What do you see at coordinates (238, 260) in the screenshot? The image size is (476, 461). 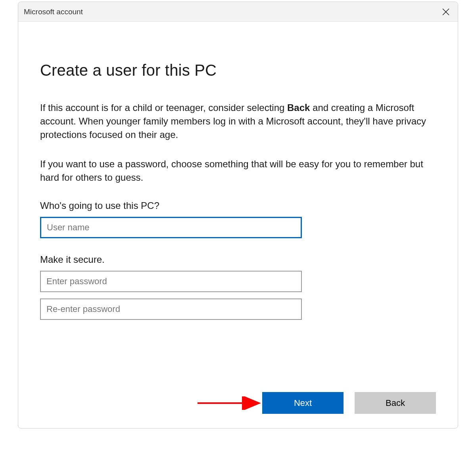 I see `password-label: Make it secure.` at bounding box center [238, 260].